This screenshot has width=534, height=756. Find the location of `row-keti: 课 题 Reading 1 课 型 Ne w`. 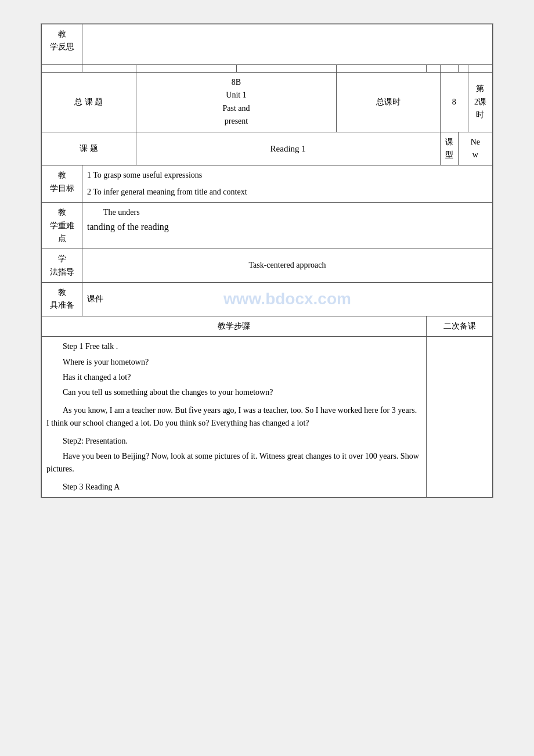

row-keti: 课 题 Reading 1 课 型 Ne w is located at coordinates (267, 149).